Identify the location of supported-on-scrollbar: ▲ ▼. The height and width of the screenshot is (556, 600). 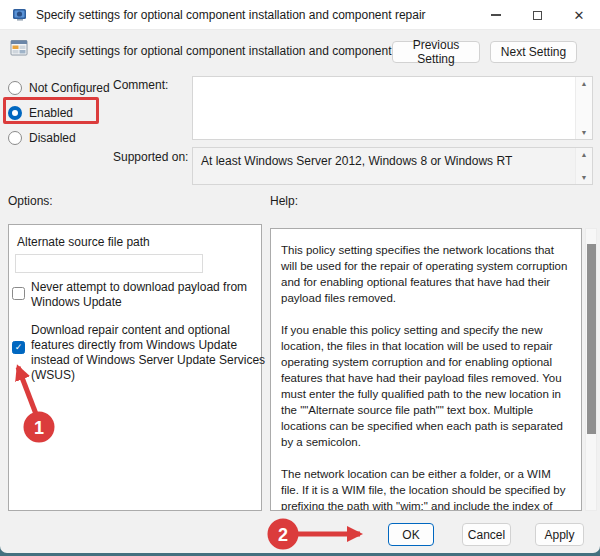
(584, 166).